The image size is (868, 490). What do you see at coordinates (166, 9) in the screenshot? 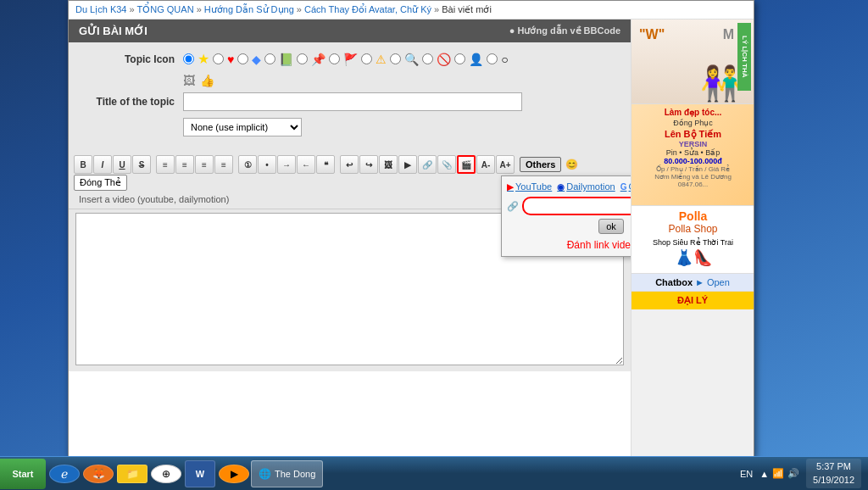
I see `breadcrumb-item-2: TỔNG QUAN` at bounding box center [166, 9].